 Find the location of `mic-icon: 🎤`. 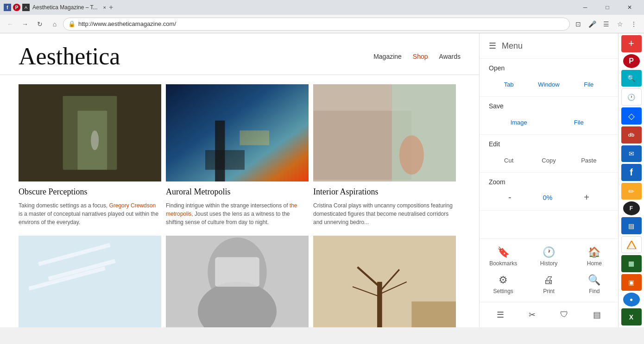

mic-icon: 🎤 is located at coordinates (592, 24).